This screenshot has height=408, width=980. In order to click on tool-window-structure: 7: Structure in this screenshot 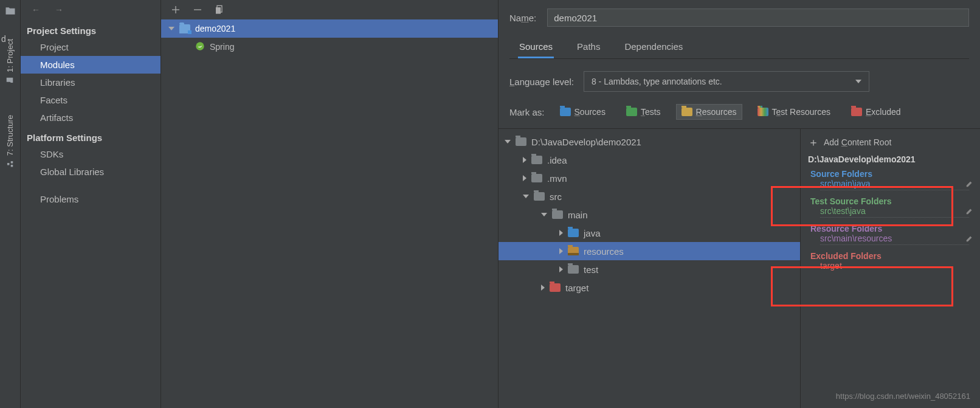, I will do `click(10, 140)`.